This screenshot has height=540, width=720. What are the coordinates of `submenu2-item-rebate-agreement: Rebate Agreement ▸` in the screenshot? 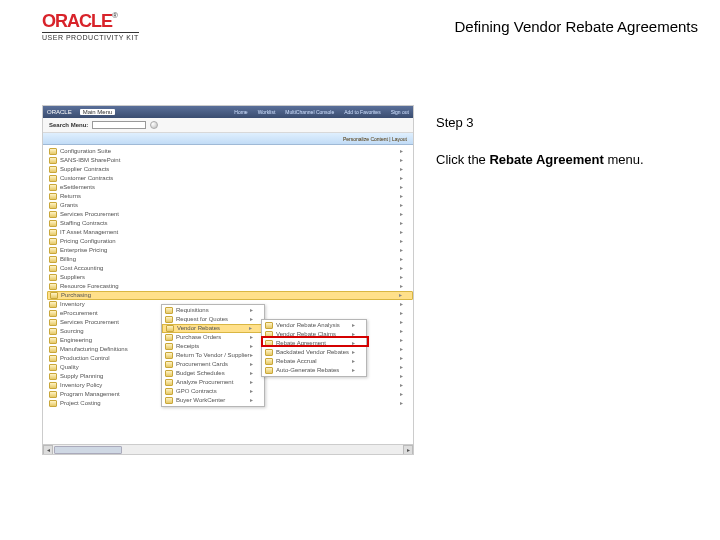 It's located at (314, 344).